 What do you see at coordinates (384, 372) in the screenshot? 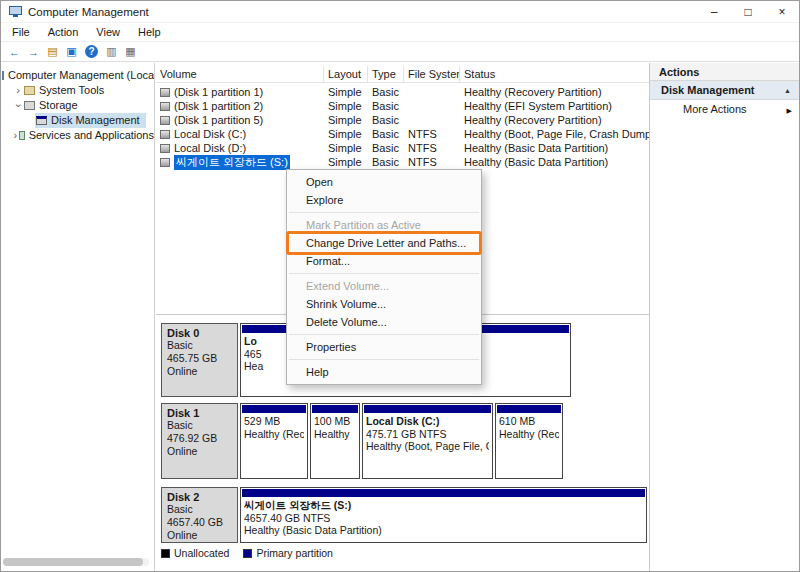
I see `menu-item-help: Help` at bounding box center [384, 372].